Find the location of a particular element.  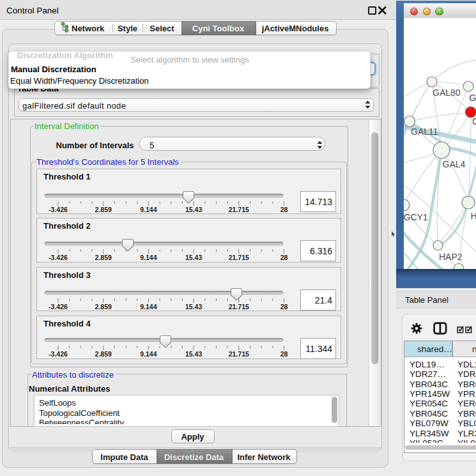

svg-text: GCY1 is located at coordinates (416, 217).